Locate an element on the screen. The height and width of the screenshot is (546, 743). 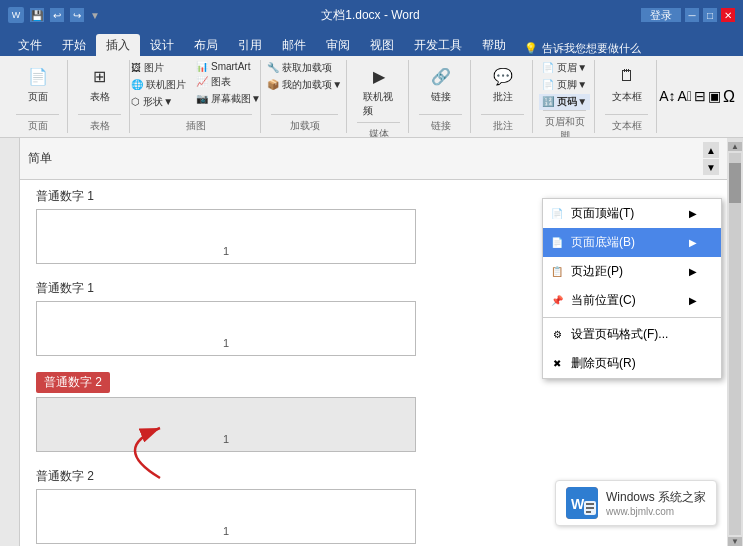
picture-button: 🖼 图片 is located at coordinates (158, 68).